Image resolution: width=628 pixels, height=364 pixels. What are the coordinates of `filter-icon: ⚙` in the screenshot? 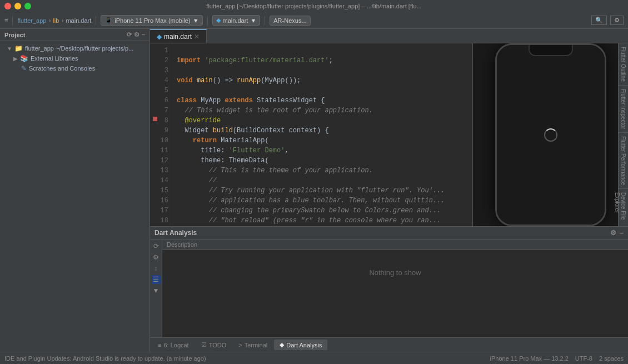 It's located at (156, 257).